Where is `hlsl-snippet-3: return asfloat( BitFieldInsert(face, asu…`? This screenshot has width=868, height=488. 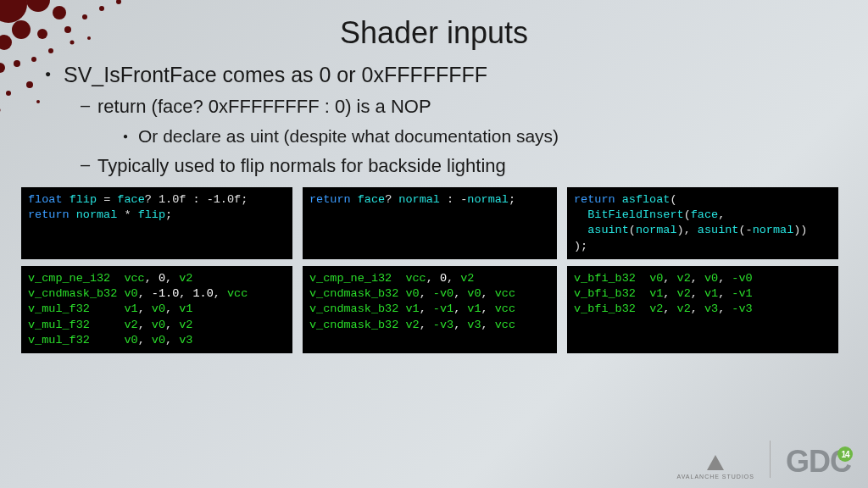 hlsl-snippet-3: return asfloat( BitFieldInsert(face, asu… is located at coordinates (703, 224).